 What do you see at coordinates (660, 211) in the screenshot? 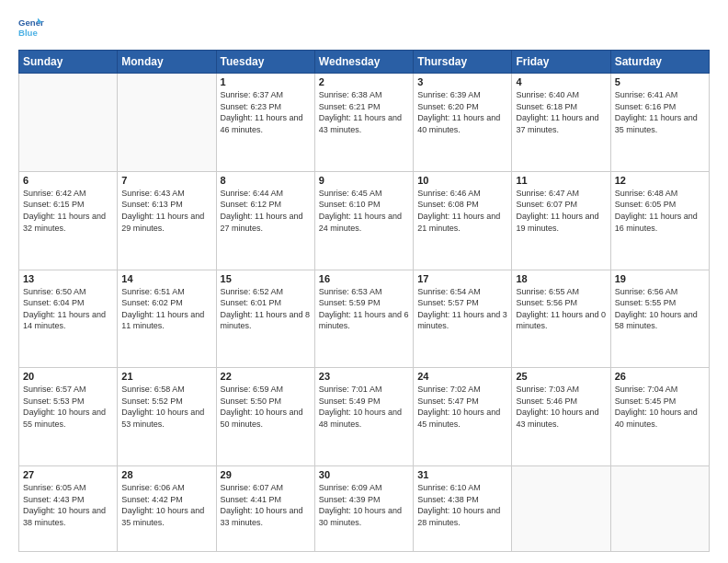
I see `day-info: Sunrise: 6:48 AM Sunset: 6:05 PM Dayligh…` at bounding box center [660, 211].